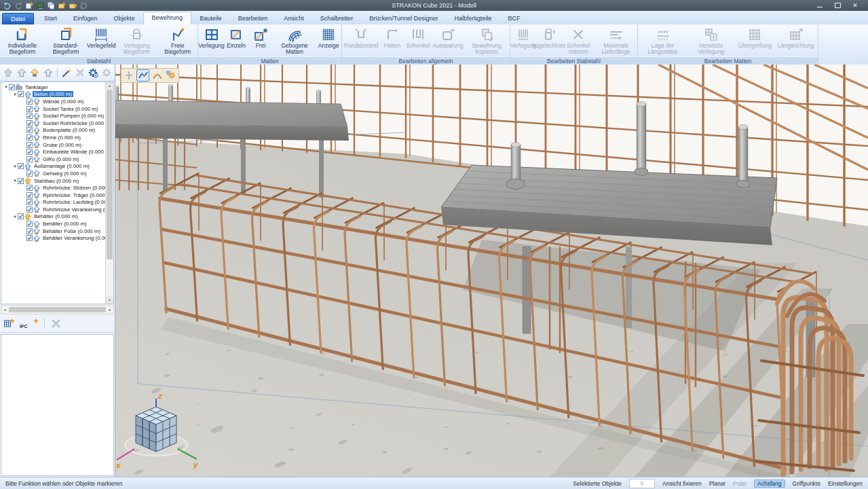 The width and height of the screenshot is (868, 489). What do you see at coordinates (53, 238) in the screenshot?
I see `tree-row-beh-lter-verankerung-0-000-m: Behälter Verankerung (0.000 m)` at bounding box center [53, 238].